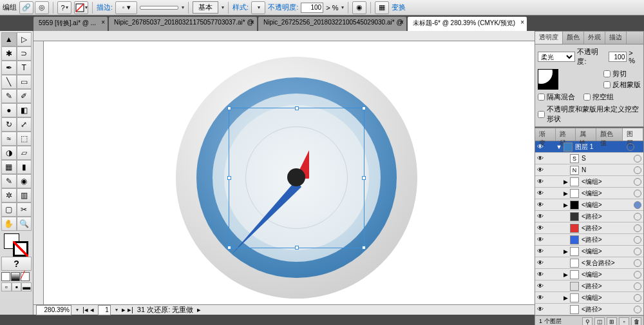  What do you see at coordinates (573, 37) in the screenshot?
I see `panel-tab: 颜色` at bounding box center [573, 37].